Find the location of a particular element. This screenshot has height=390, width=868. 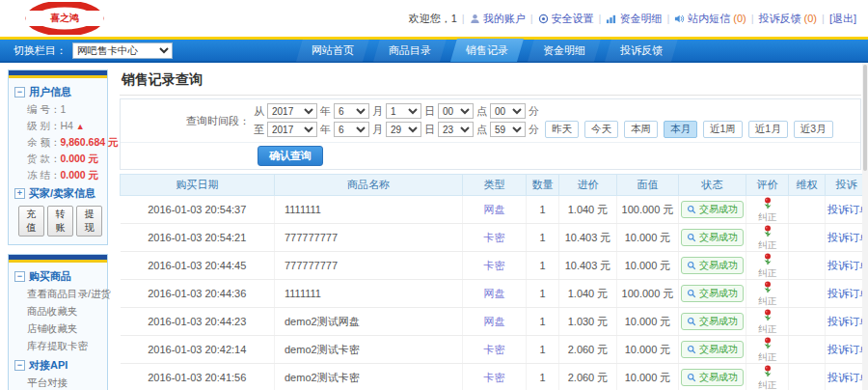

security-settings-link: 安全设置 is located at coordinates (566, 19).